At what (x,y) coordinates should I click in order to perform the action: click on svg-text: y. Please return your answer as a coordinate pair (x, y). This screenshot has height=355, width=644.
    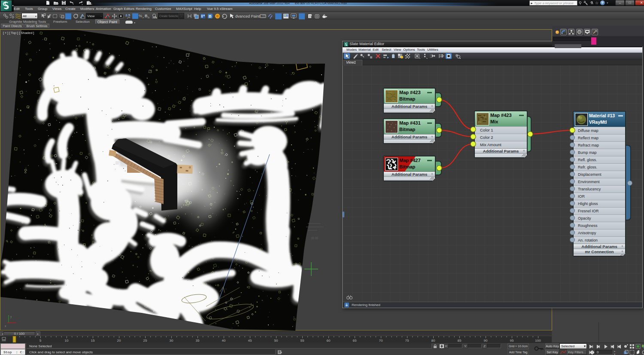
    Looking at the image, I should click on (11, 317).